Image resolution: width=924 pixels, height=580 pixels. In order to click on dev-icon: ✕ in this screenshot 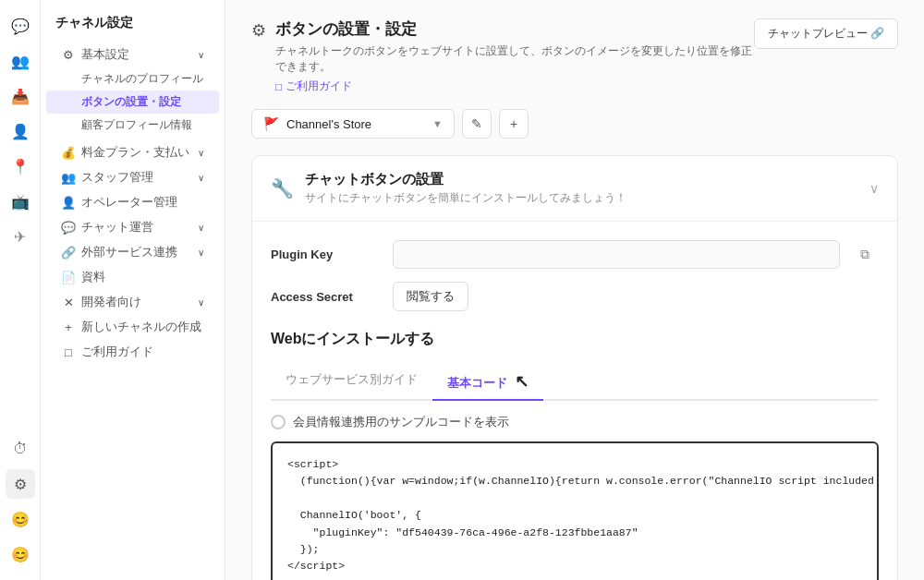, I will do `click(68, 303)`.